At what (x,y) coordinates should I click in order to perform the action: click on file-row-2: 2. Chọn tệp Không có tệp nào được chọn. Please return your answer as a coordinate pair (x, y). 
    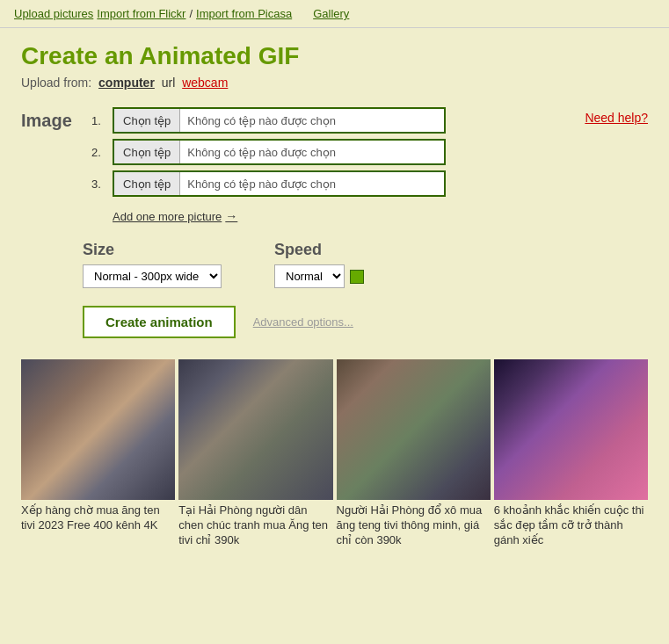
    Looking at the image, I should click on (329, 152).